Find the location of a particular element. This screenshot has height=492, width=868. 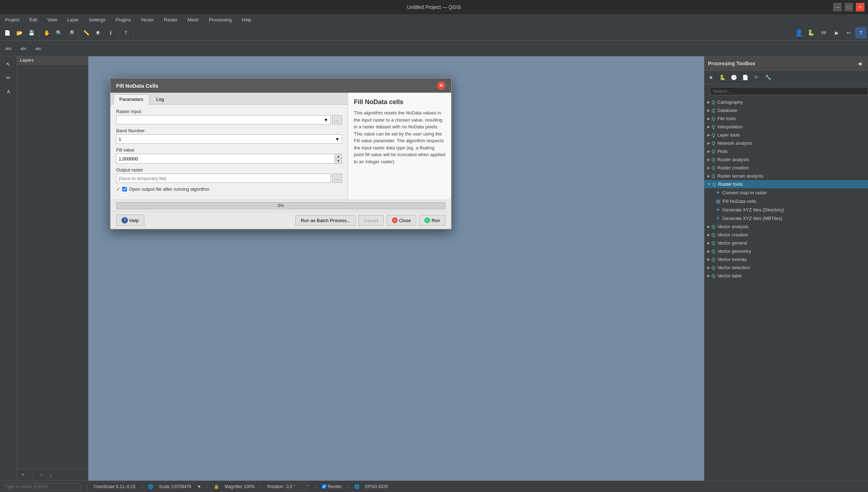

run-batch-button: Run as Batch Process... is located at coordinates (326, 220).